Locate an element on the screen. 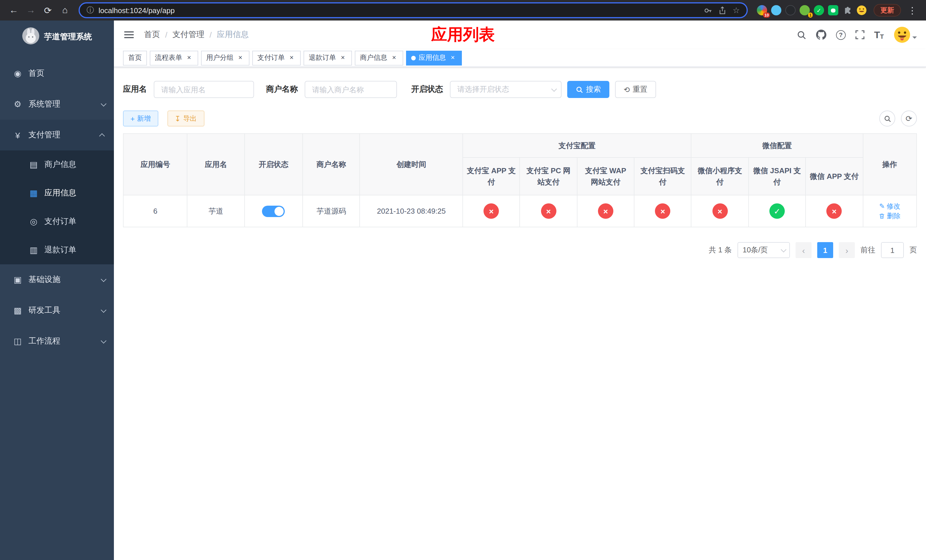  table-row: 6 芋道 芋道源码 2021-10-23 08:49:25 × × × × × is located at coordinates (520, 211).